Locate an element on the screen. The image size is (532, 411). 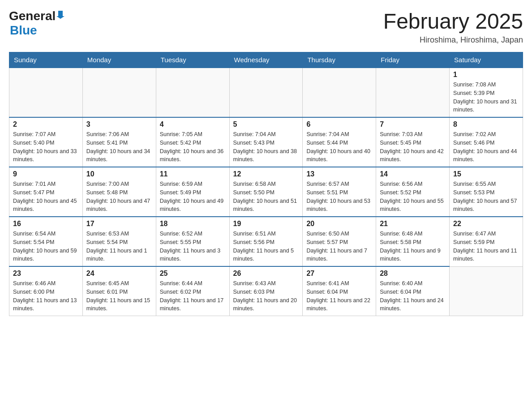
day-number: 28 is located at coordinates (413, 274).